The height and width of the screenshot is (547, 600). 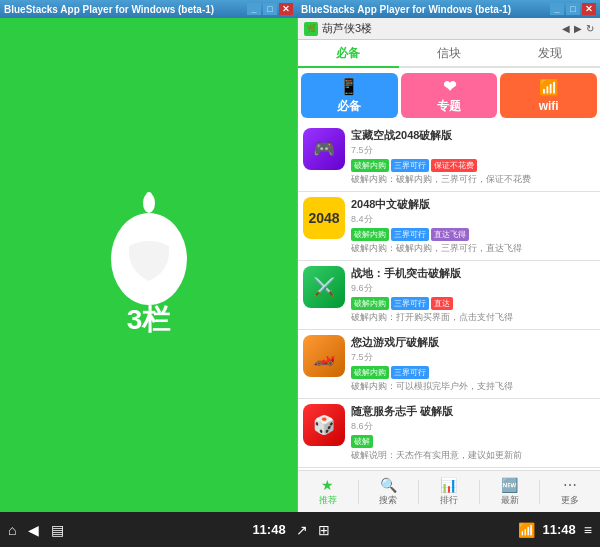 What do you see at coordinates (449, 106) in the screenshot?
I see `cat-label-1: 专题` at bounding box center [449, 106].